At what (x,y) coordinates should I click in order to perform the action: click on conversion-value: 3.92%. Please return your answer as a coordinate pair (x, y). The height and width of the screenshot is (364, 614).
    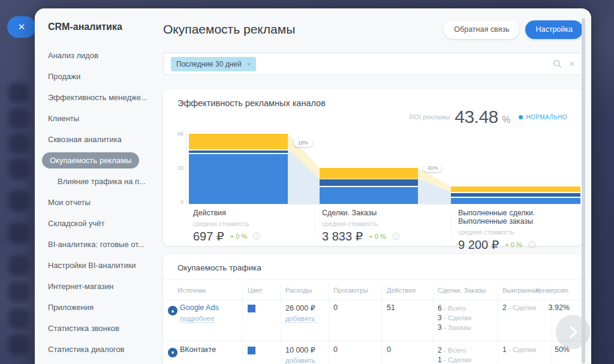
    Looking at the image, I should click on (559, 308).